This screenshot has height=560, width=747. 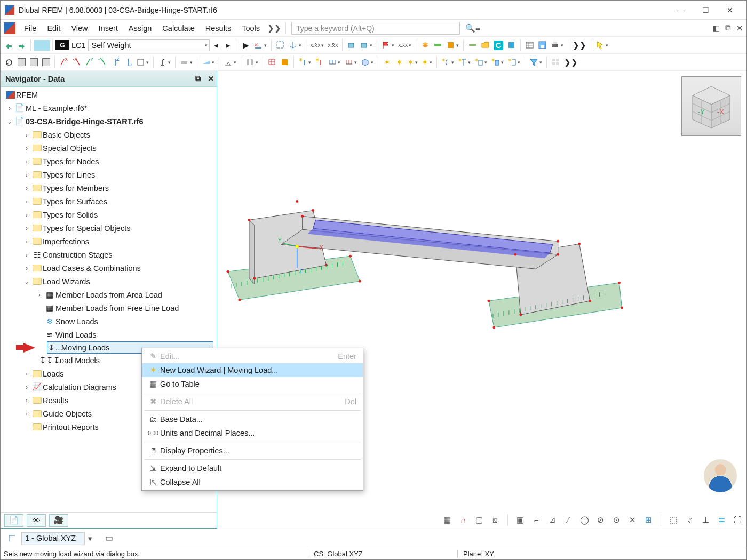 I want to click on snap-grid2-icon: ⊞, so click(x=648, y=520).